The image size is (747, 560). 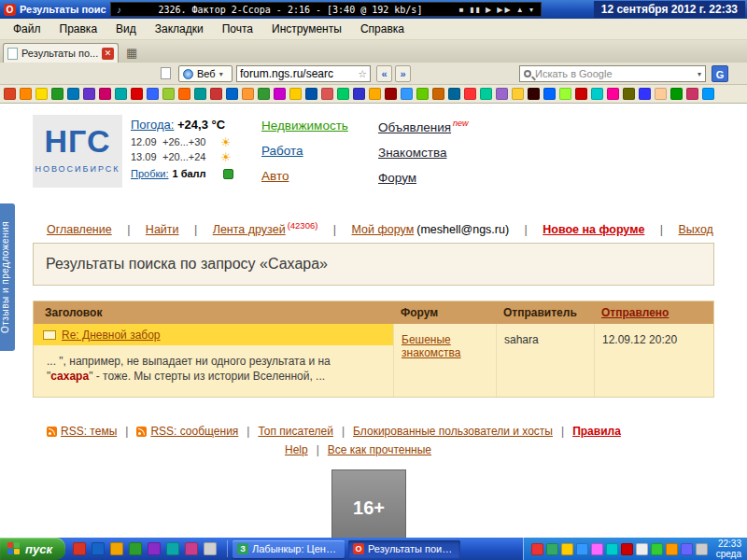 I want to click on search-input, so click(x=614, y=74).